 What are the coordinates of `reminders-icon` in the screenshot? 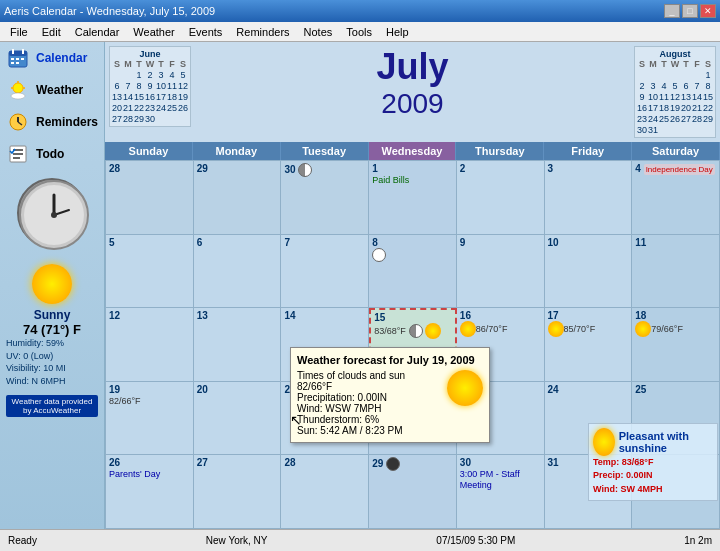 It's located at (18, 122).